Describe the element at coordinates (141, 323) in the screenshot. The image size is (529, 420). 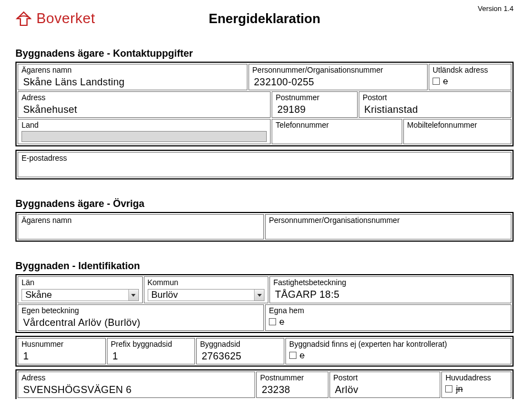
I see `value-egen: Vårdcentral Arlöv (Burlöv)` at that location.